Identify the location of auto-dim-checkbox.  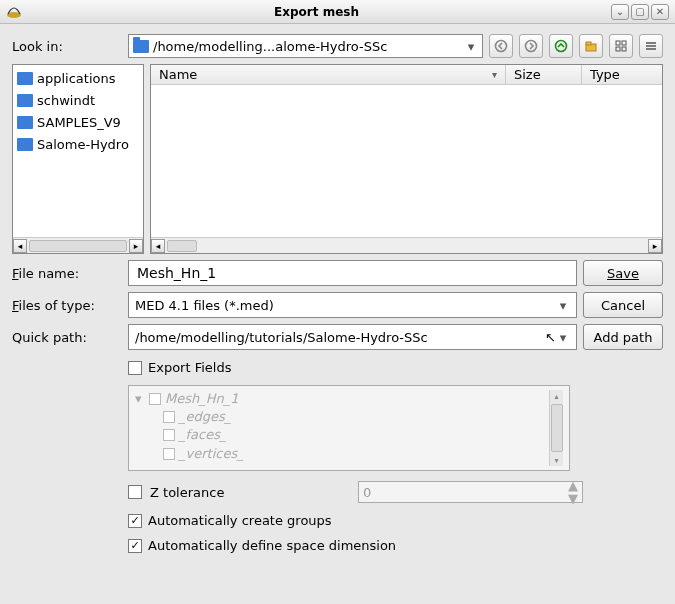
(135, 546).